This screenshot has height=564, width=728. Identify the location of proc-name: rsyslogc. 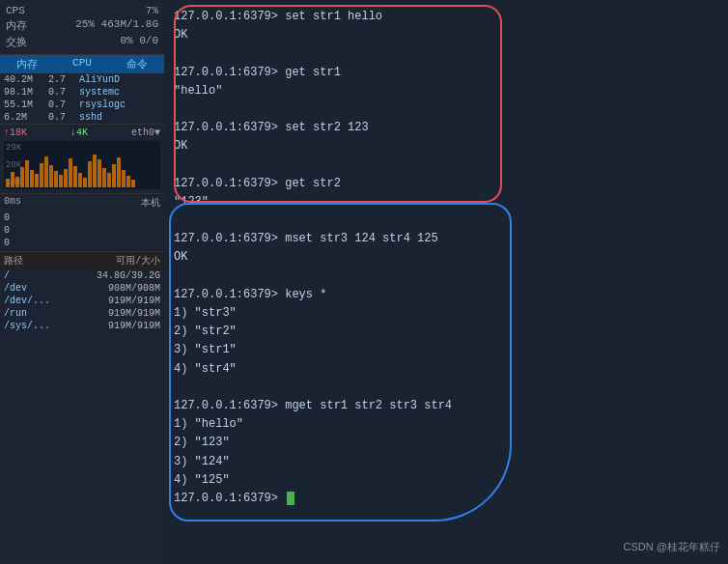
(120, 104).